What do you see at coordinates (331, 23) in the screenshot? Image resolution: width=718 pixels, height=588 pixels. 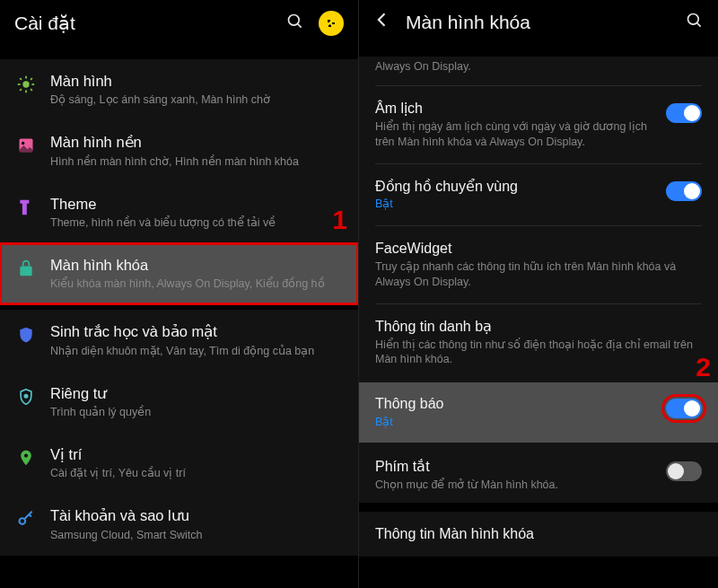 I see `profile-avatar` at bounding box center [331, 23].